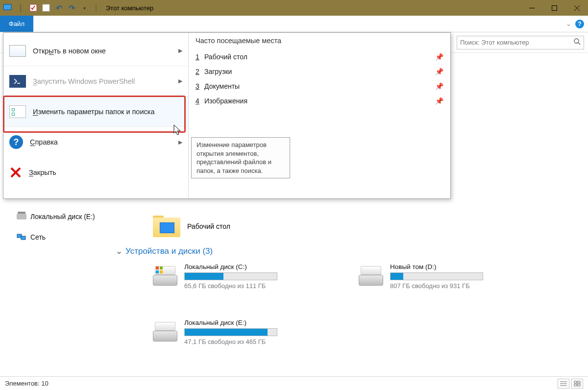 This screenshot has height=390, width=588. What do you see at coordinates (218, 72) in the screenshot?
I see `frequent-label: Загрузки` at bounding box center [218, 72].